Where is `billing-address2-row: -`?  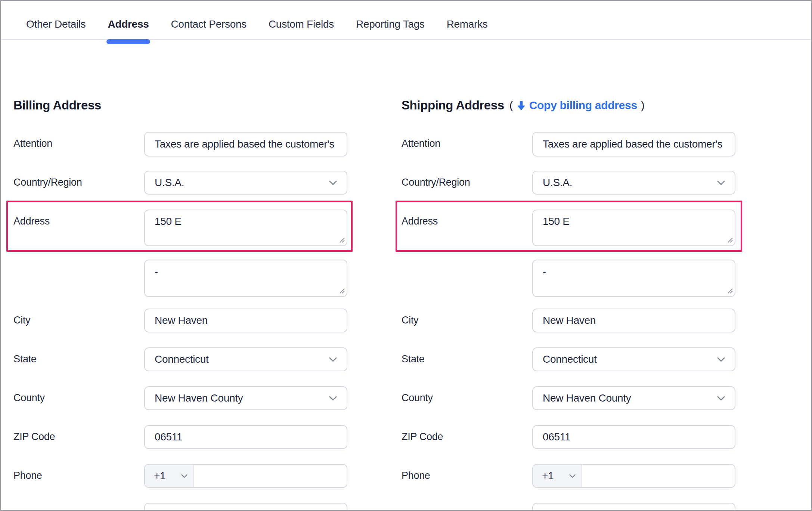
billing-address2-row: - is located at coordinates (189, 278).